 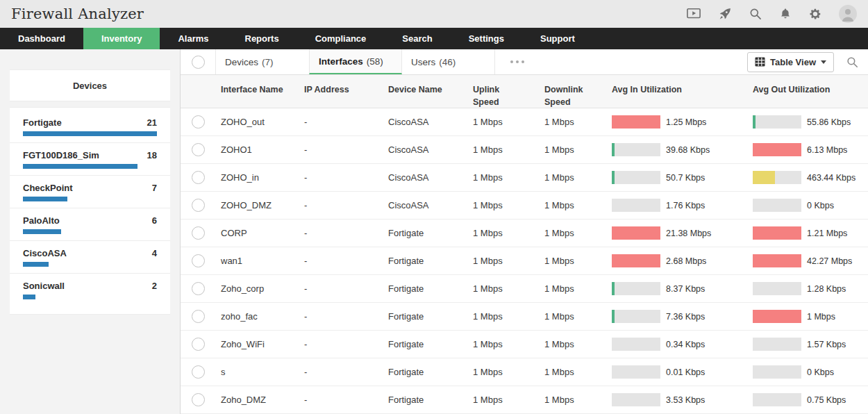 What do you see at coordinates (848, 14) in the screenshot?
I see `user-avatar` at bounding box center [848, 14].